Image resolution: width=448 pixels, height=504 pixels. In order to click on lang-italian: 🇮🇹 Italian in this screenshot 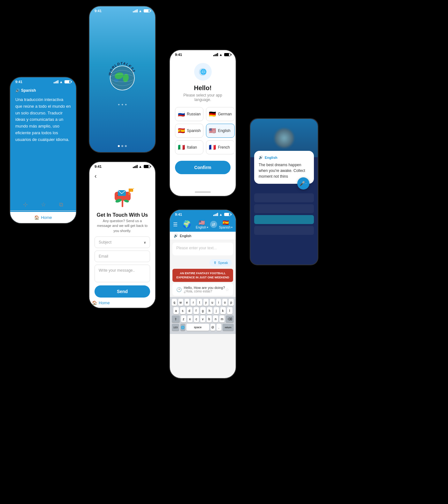, I will do `click(189, 147)`.